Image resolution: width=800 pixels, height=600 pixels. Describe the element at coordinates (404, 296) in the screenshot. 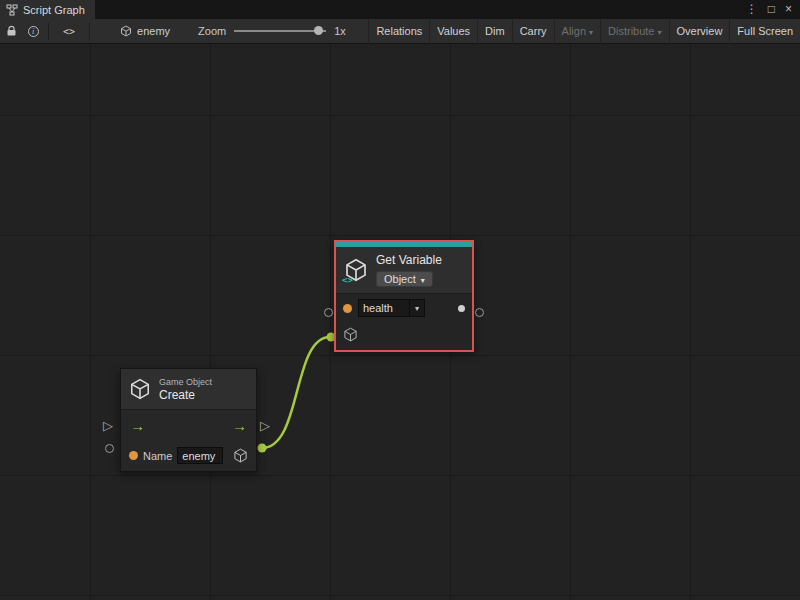

I see `node-get-variable: <> Get Variable Object ▾ ▾` at that location.